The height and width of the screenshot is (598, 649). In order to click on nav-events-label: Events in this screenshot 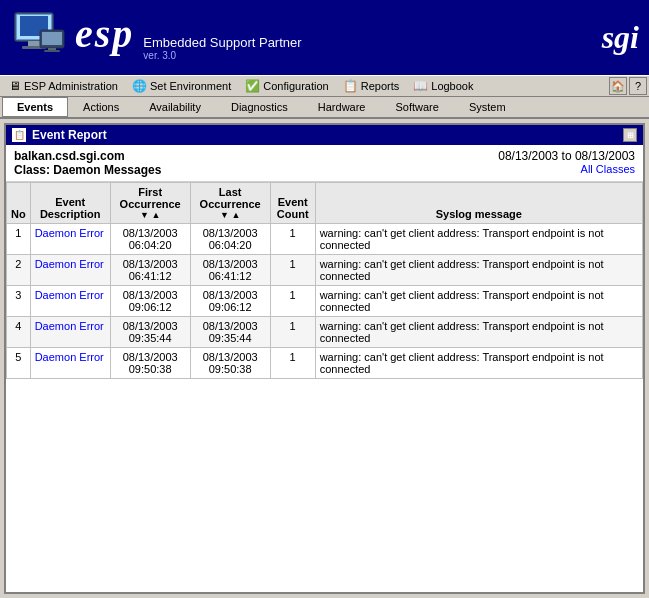, I will do `click(35, 107)`.